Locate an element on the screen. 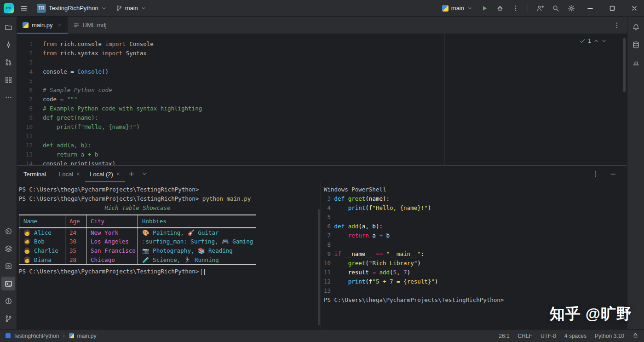  cell-city: New York is located at coordinates (112, 232).